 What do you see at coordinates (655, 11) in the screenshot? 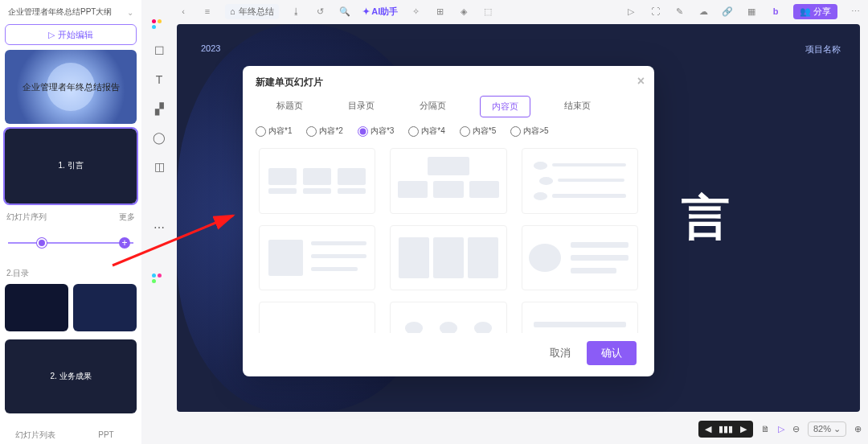
I see `present-icon: ⛶` at bounding box center [655, 11].